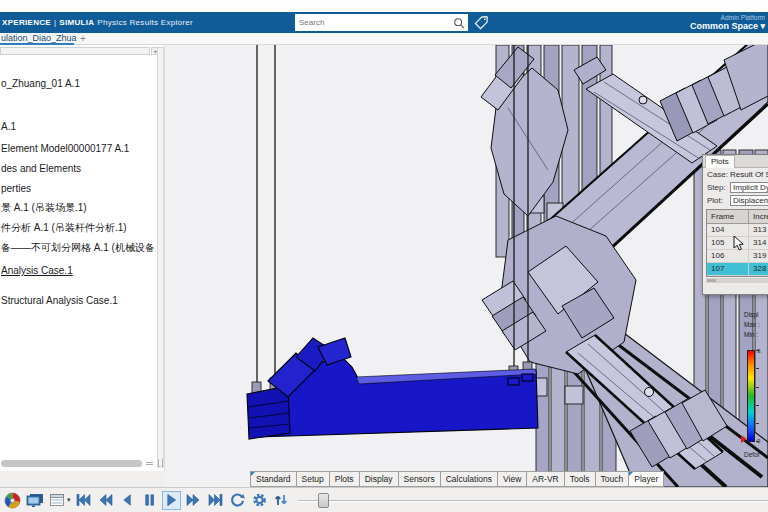 The image size is (768, 512). Describe the element at coordinates (752, 324) in the screenshot. I see `legend-max: Max :` at that location.